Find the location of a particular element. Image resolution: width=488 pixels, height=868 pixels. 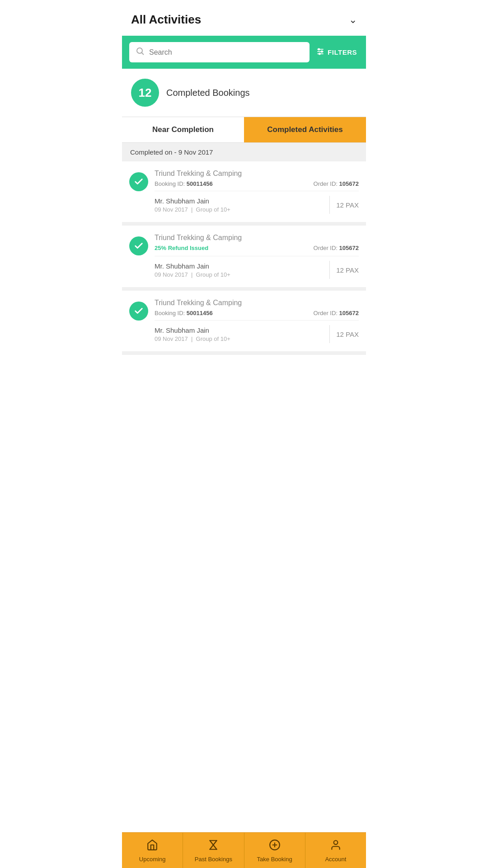

filter-icon is located at coordinates (320, 52).